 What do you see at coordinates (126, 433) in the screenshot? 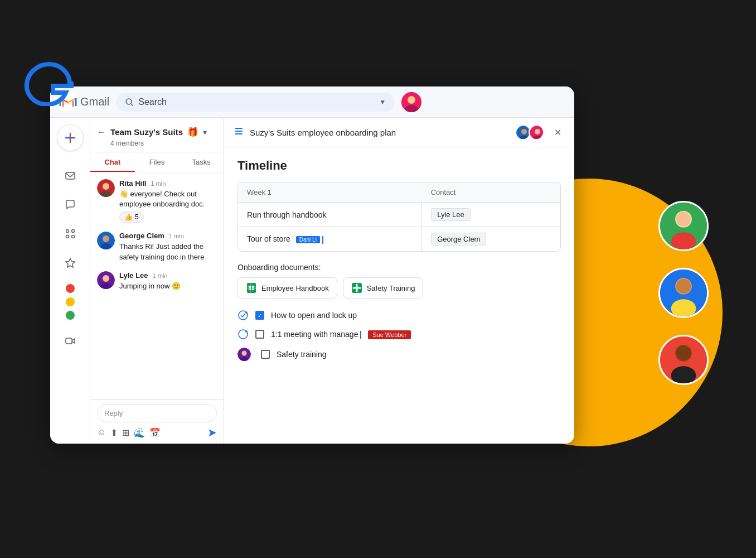
I see `task-icon: ⊞` at bounding box center [126, 433].